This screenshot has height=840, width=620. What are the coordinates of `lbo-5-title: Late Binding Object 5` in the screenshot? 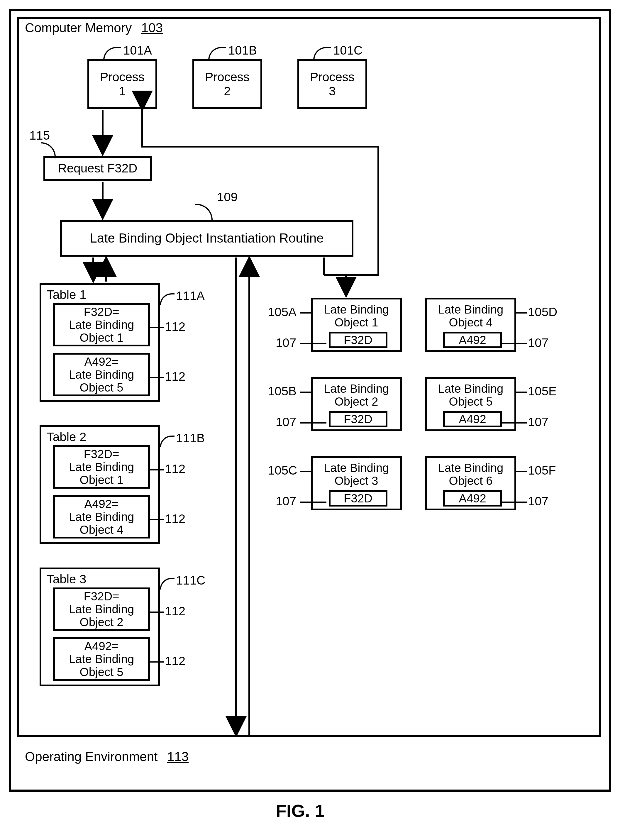 It's located at (471, 395).